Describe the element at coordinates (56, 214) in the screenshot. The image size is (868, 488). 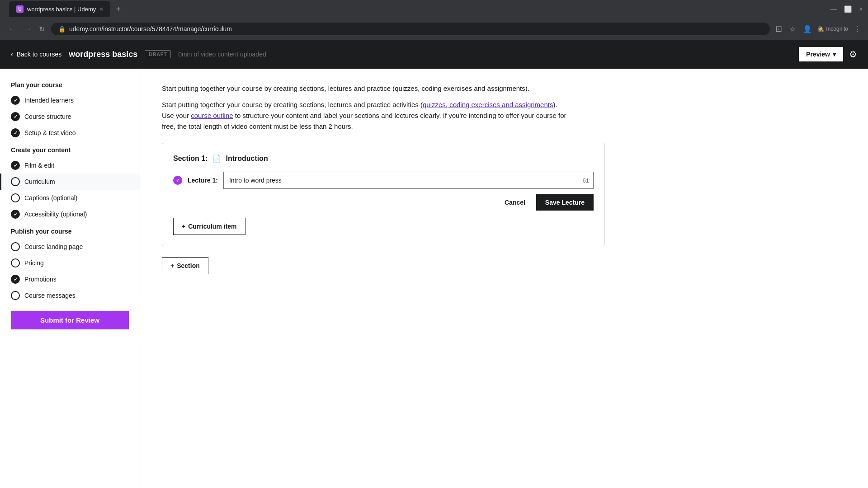
I see `sidebar-label-accessibility: Accessibility (optional)` at that location.